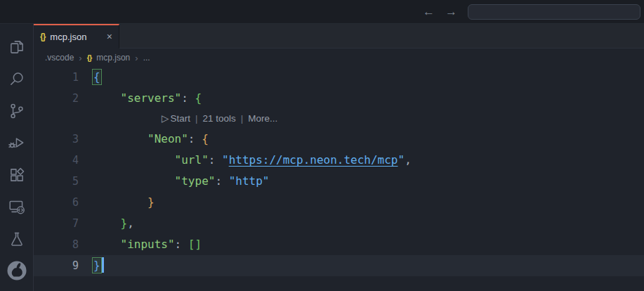 The image size is (644, 291). Describe the element at coordinates (17, 207) in the screenshot. I see `remote-explorer-icon` at that location.